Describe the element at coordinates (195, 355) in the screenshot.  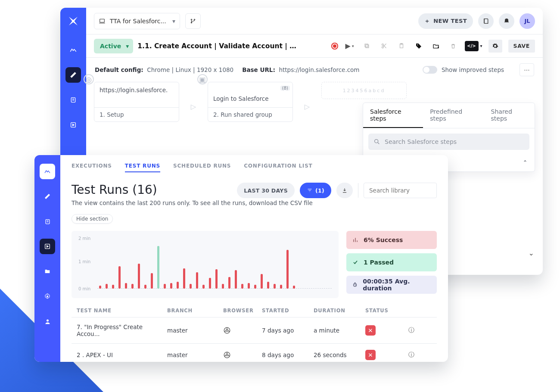
I see `cell-branch: master` at that location.